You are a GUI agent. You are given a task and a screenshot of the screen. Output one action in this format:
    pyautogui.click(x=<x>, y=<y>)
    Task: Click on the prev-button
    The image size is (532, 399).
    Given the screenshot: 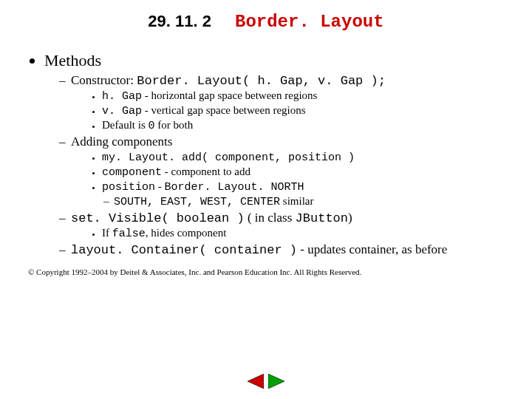 What is the action you would take?
    pyautogui.click(x=256, y=381)
    